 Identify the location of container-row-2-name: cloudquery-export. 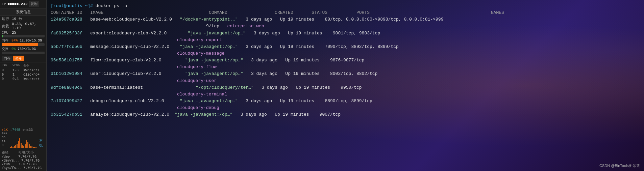
(345, 40).